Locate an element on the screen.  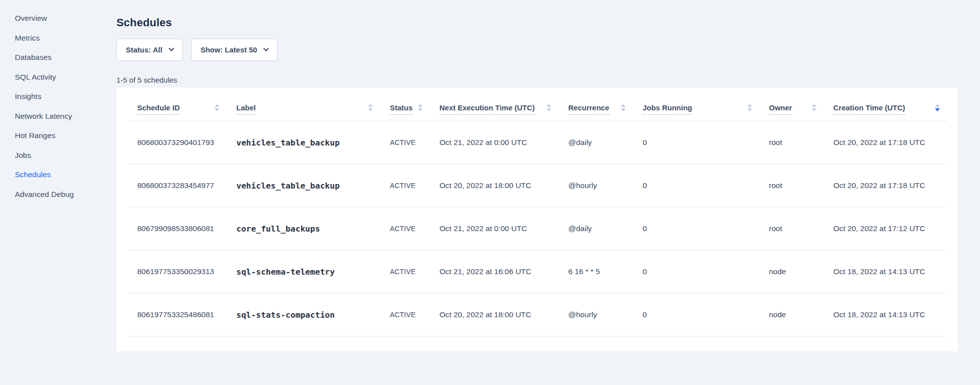
column-header-status: Status is located at coordinates (405, 104).